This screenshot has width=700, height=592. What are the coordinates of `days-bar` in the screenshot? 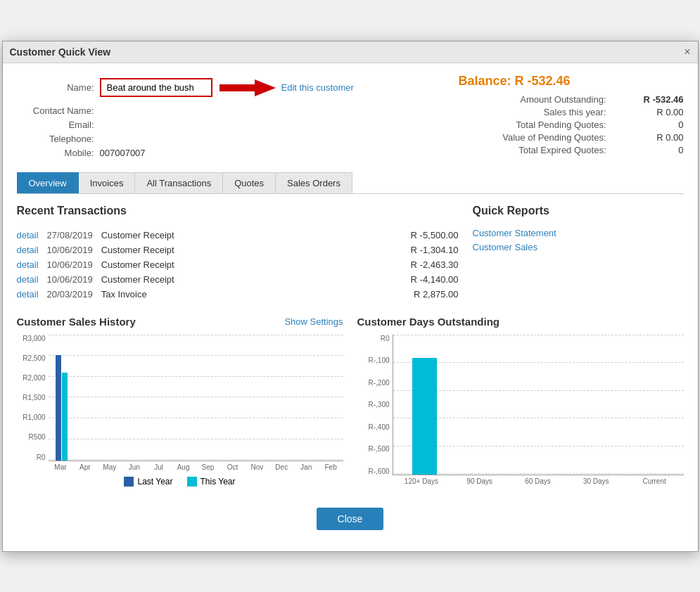 It's located at (425, 416).